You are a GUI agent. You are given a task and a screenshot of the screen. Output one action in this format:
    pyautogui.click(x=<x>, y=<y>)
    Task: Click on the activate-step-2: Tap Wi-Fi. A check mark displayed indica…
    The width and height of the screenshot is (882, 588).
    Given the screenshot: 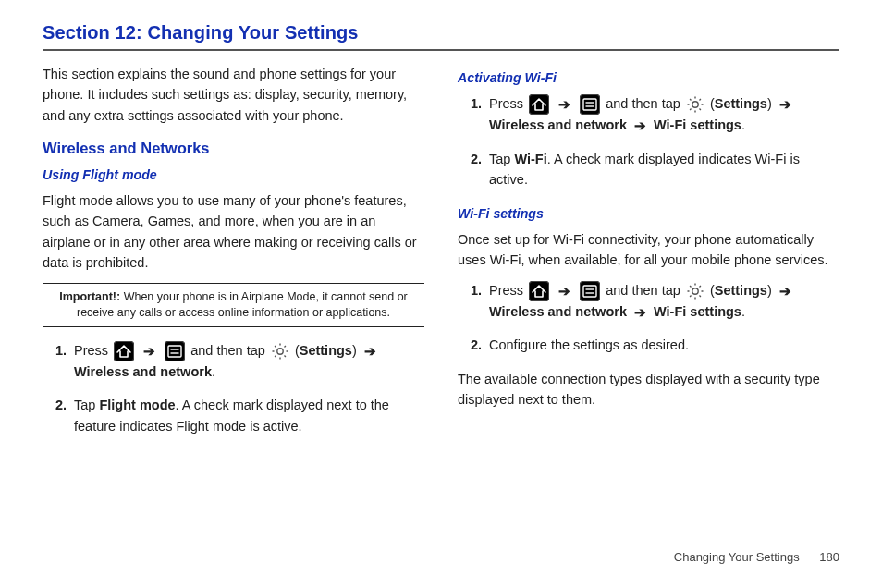 What is the action you would take?
    pyautogui.click(x=662, y=170)
    